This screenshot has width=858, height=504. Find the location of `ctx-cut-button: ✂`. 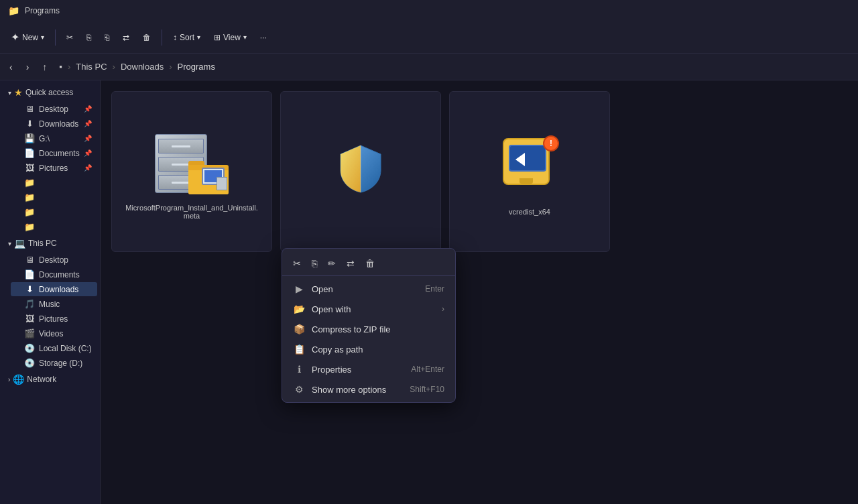

ctx-cut-button: ✂ is located at coordinates (297, 263).